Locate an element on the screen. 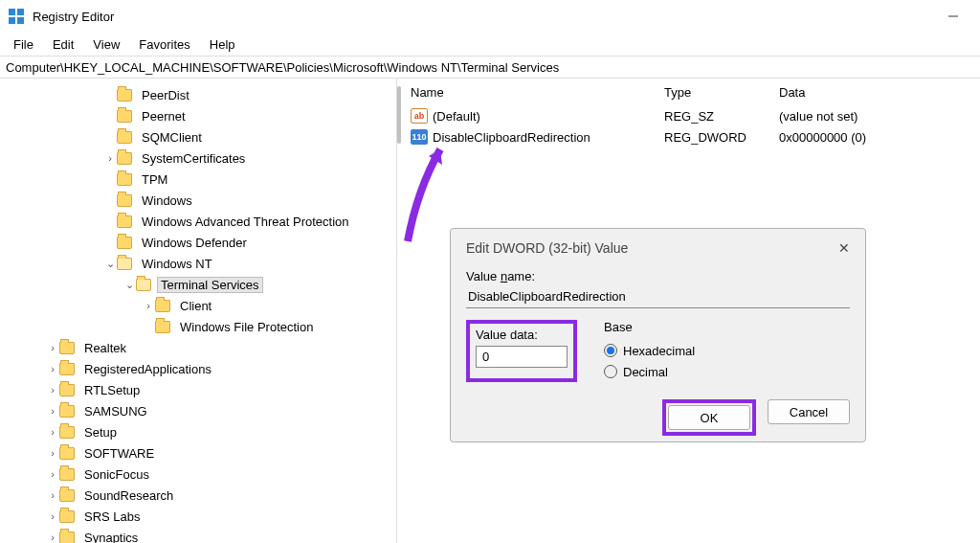 The width and height of the screenshot is (980, 543). cell-name: DisableClipboardRedirection is located at coordinates (548, 138).